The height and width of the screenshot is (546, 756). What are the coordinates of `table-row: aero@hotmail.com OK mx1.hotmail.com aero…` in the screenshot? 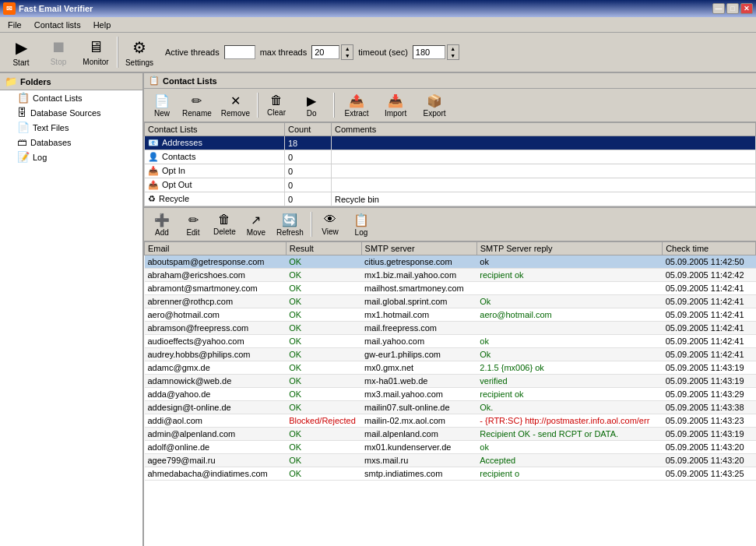 It's located at (450, 315).